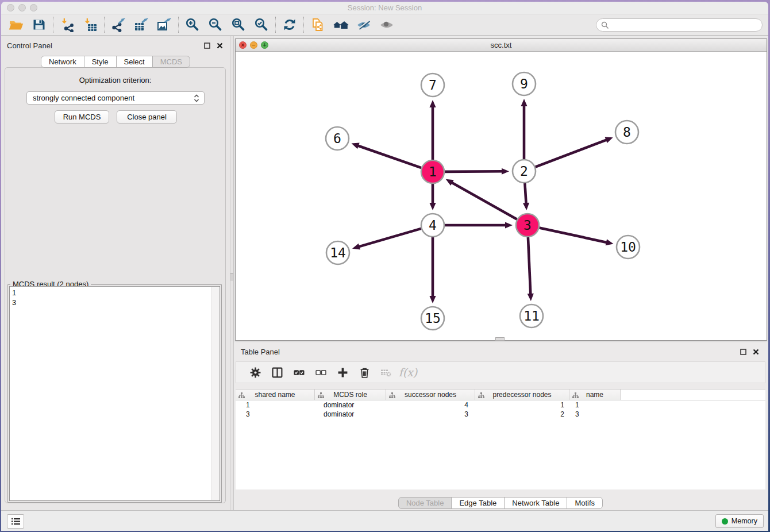 This screenshot has width=770, height=532. I want to click on node-label-2: 2, so click(524, 171).